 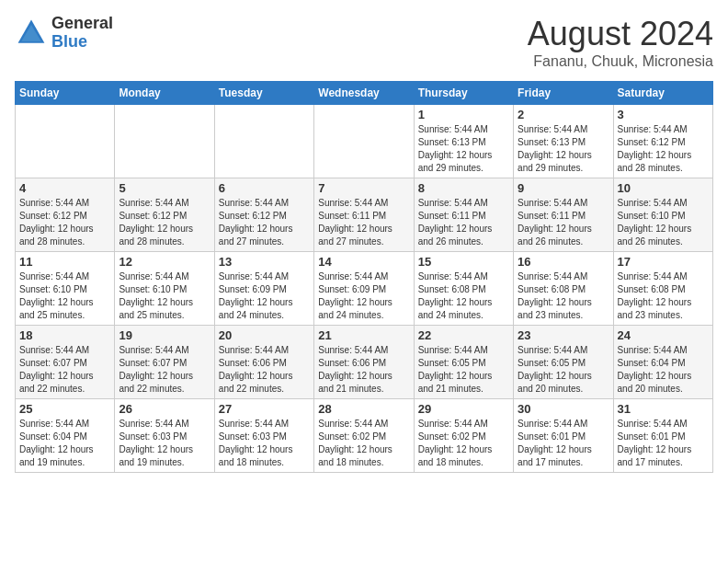 I want to click on logo-text: General Blue, so click(x=83, y=33).